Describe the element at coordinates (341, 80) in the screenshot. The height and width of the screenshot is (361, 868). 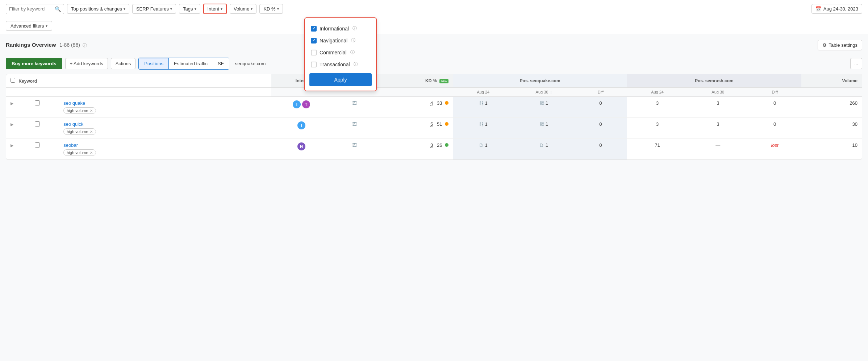
I see `apply-button: Apply` at that location.